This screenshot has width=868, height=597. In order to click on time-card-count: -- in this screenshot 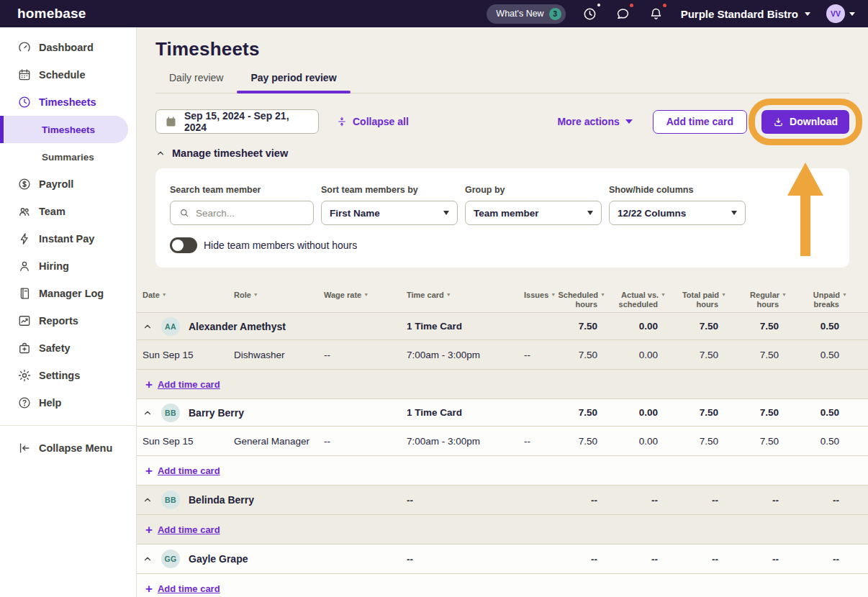, I will do `click(462, 501)`.